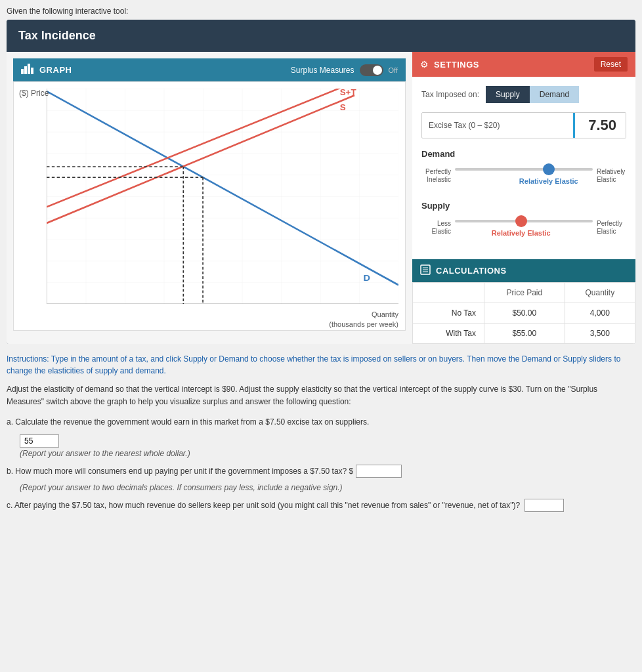 The width and height of the screenshot is (642, 672). I want to click on y-axis-label: ($) Price, so click(34, 93).